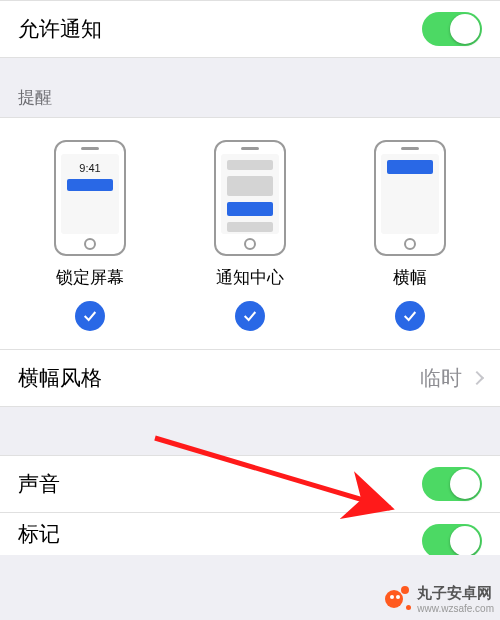 Image resolution: width=500 pixels, height=620 pixels. What do you see at coordinates (90, 236) in the screenshot?
I see `preview-lock-screen: 9:41 锁定屏幕` at bounding box center [90, 236].